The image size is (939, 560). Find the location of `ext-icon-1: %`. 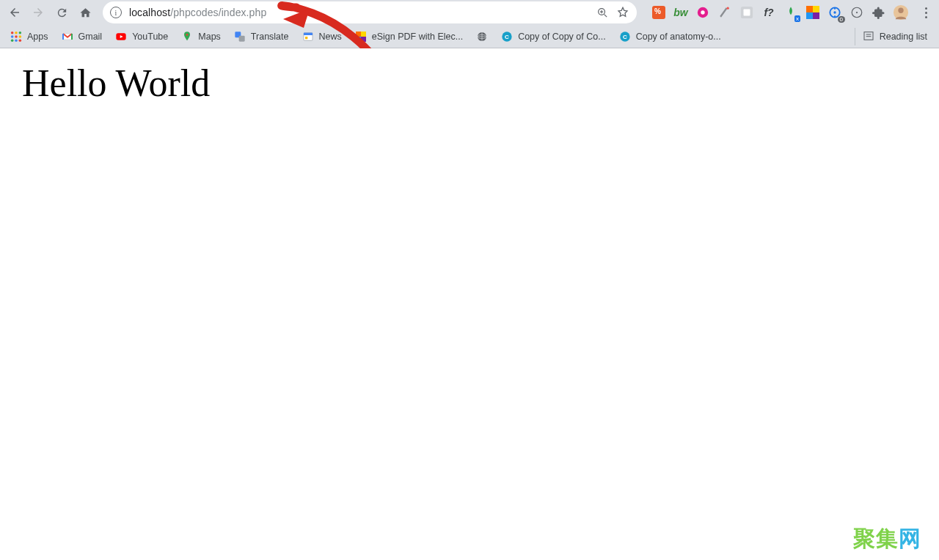

ext-icon-1: % is located at coordinates (659, 12).